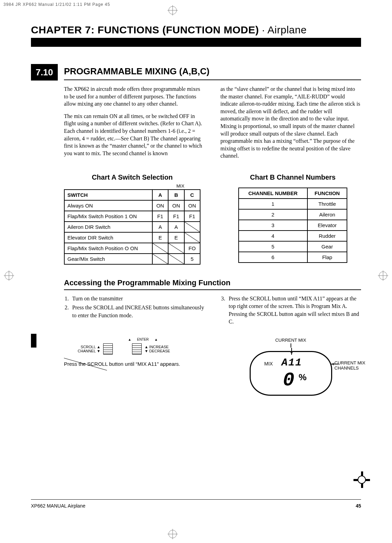 The width and height of the screenshot is (392, 543). Describe the element at coordinates (160, 351) in the screenshot. I see `decrease-label: DECREASE` at that location.